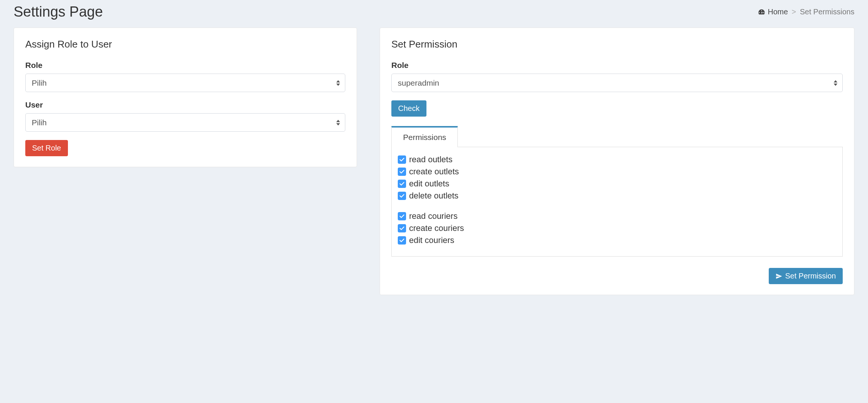 The width and height of the screenshot is (868, 403). I want to click on permission-label: read couriers, so click(433, 216).